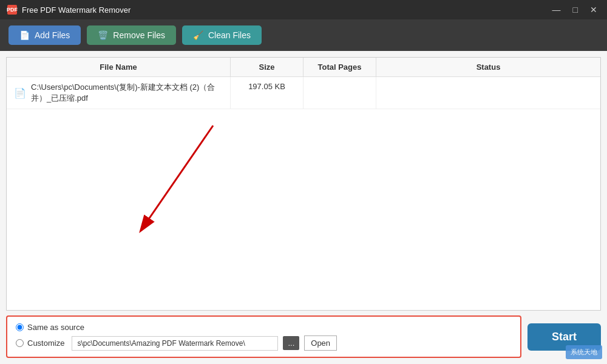  Describe the element at coordinates (52, 35) in the screenshot. I see `add-files-label: Add Files` at that location.